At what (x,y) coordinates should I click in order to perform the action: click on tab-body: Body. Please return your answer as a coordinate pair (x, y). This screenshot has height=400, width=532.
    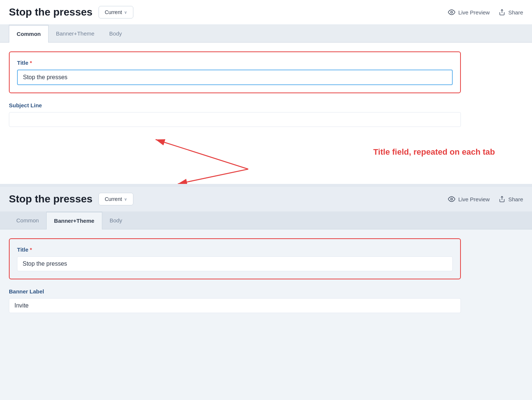
    Looking at the image, I should click on (116, 33).